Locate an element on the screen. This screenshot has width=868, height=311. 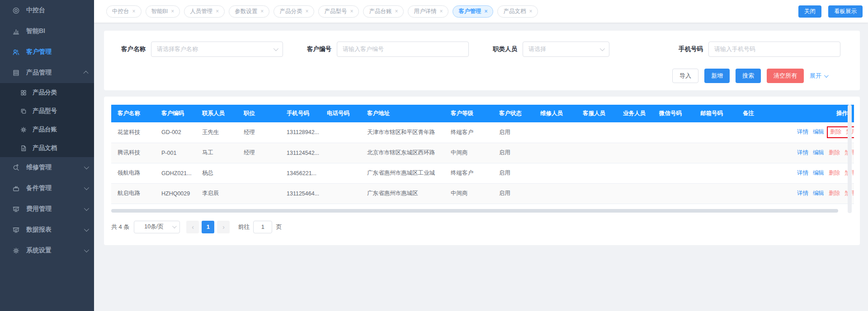
tab-label: 人员管理 is located at coordinates (201, 12).